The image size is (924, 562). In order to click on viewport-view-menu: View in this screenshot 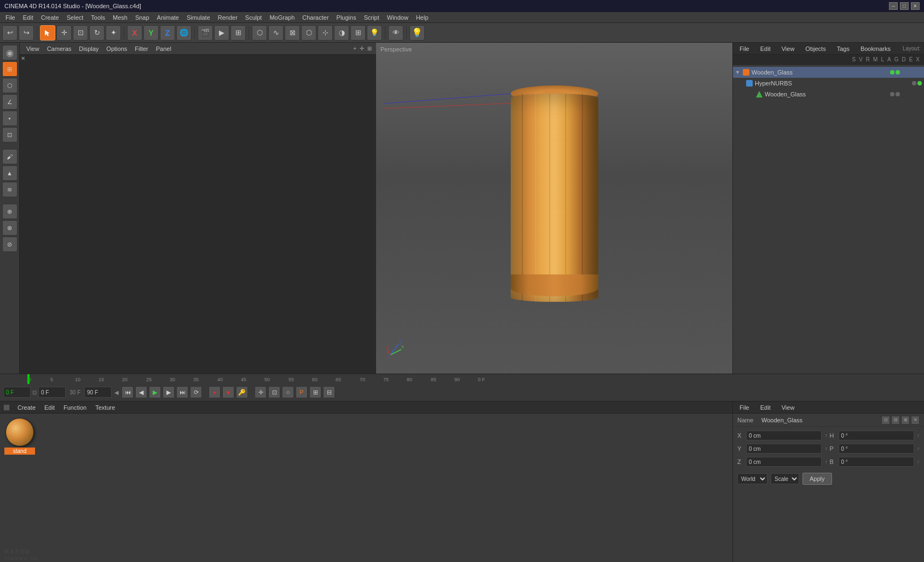, I will do `click(33, 49)`.